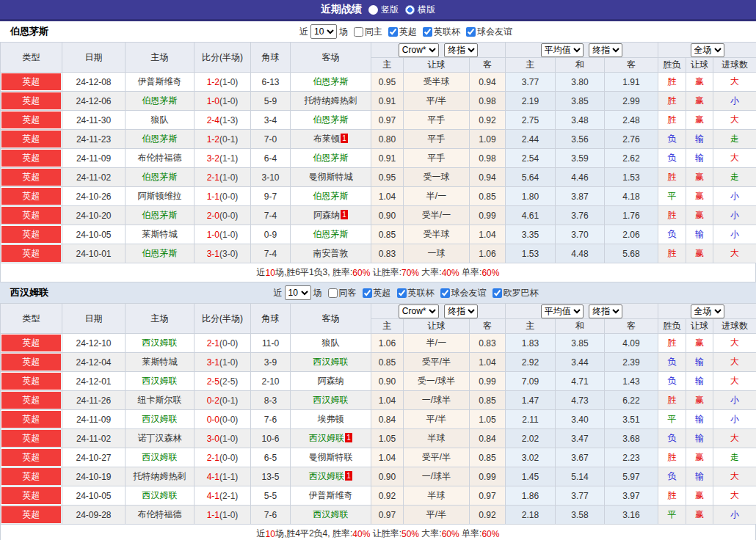  What do you see at coordinates (531, 401) in the screenshot?
I see `euro-home-odds: 1.47` at bounding box center [531, 401].